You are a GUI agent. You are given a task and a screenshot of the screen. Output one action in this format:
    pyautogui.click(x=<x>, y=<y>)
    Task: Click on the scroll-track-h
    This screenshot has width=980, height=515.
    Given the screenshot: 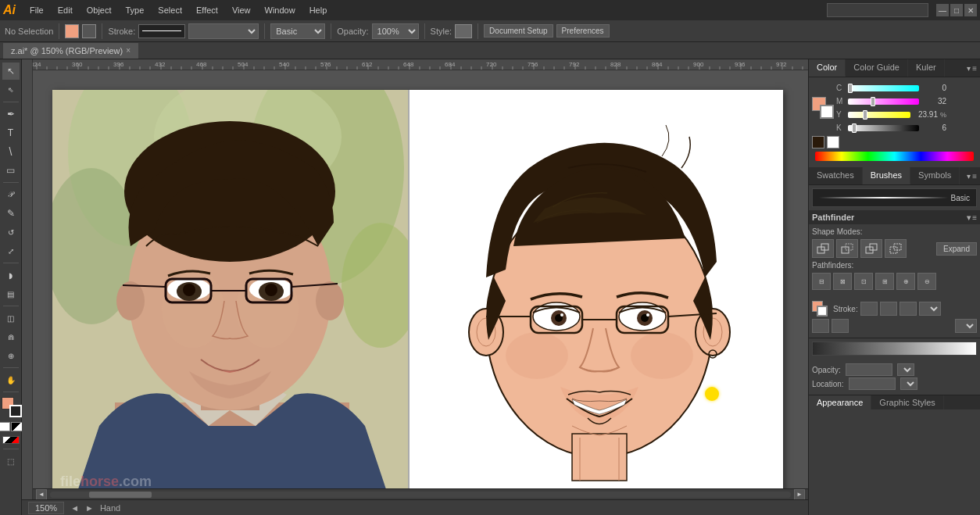 What is the action you would take?
    pyautogui.click(x=420, y=495)
    